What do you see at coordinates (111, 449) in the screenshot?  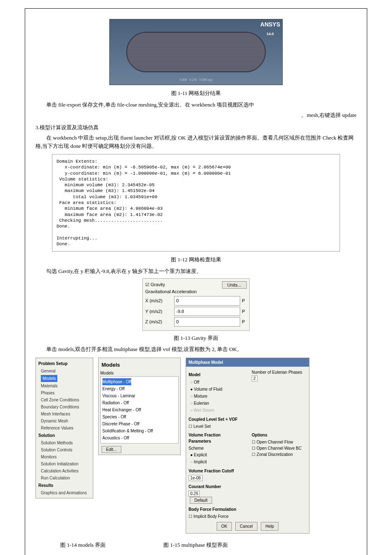 I see `edit-button: Edit...` at bounding box center [111, 449].